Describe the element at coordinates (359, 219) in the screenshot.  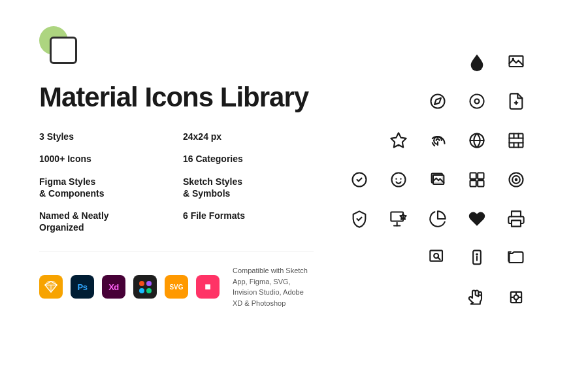
I see `shield-check-icon` at that location.